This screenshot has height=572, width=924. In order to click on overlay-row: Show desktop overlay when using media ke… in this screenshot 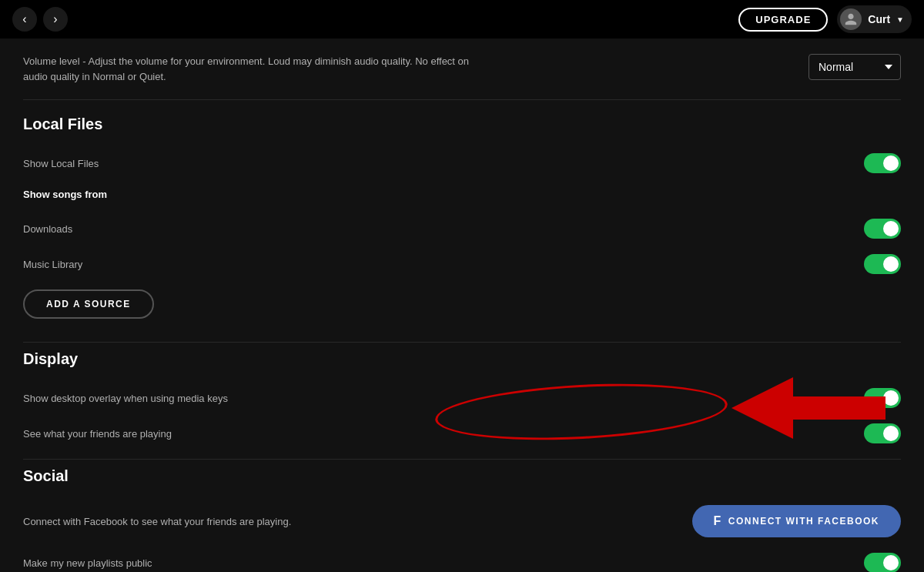, I will do `click(462, 398)`.